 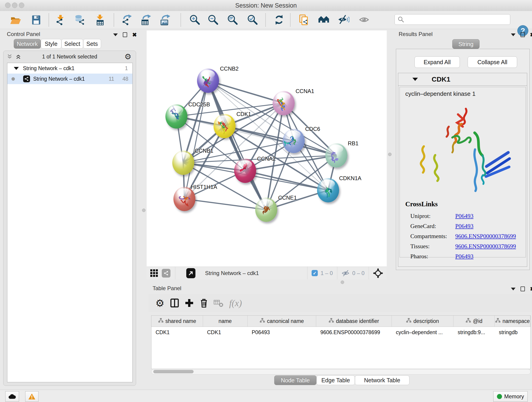 I want to click on protein-node-rb1, so click(x=336, y=155).